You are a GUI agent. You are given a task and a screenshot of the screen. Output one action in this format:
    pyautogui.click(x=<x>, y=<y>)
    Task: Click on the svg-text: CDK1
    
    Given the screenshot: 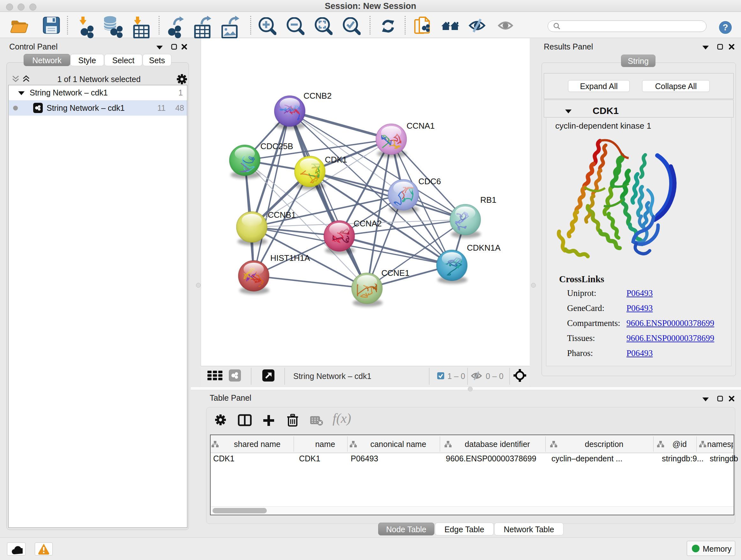 What is the action you would take?
    pyautogui.click(x=336, y=160)
    